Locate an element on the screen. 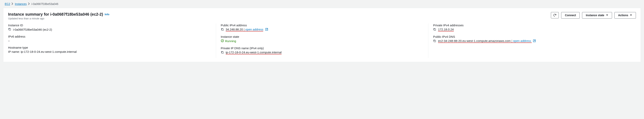 The width and height of the screenshot is (644, 119). field-public-ipv4: Public IPv4 address 34.248.88.20 | open … is located at coordinates (322, 28).